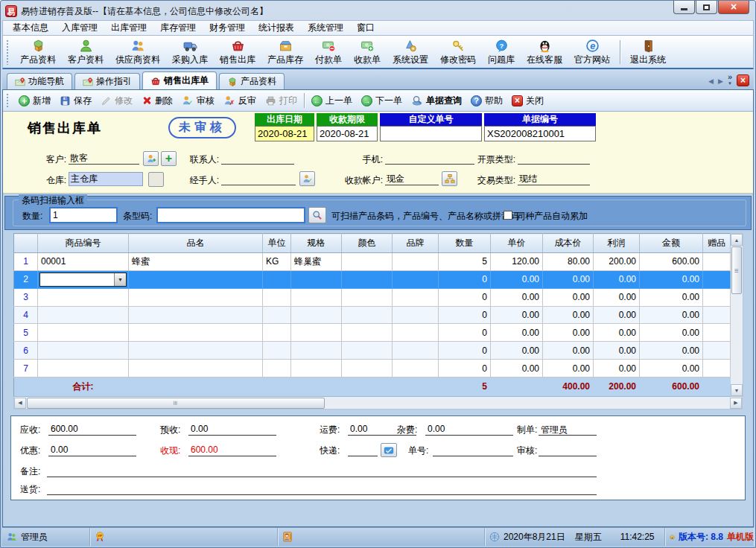 Image resolution: width=756 pixels, height=548 pixels. What do you see at coordinates (137, 216) in the screenshot?
I see `barcode-label: 条型码:` at bounding box center [137, 216].